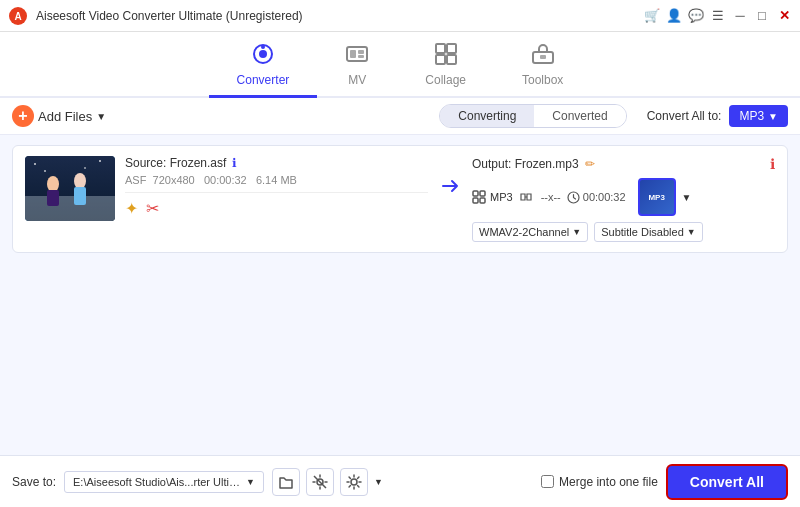  What do you see at coordinates (532, 116) in the screenshot?
I see `tab-group-status: Converting Converted` at bounding box center [532, 116].